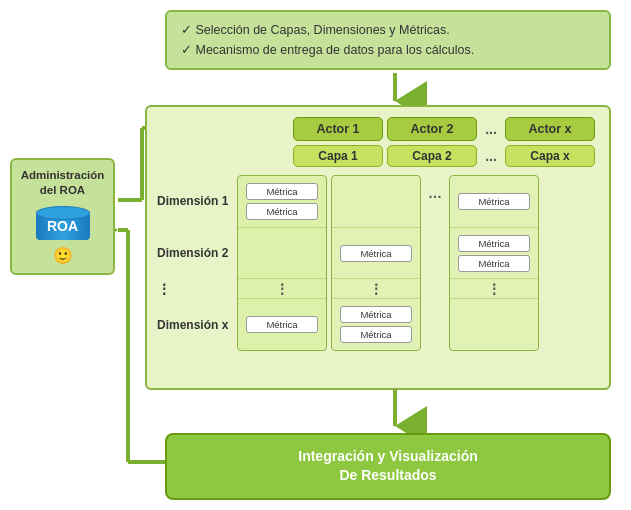 The image size is (631, 510). I want to click on data-col-dots: …, so click(435, 263).